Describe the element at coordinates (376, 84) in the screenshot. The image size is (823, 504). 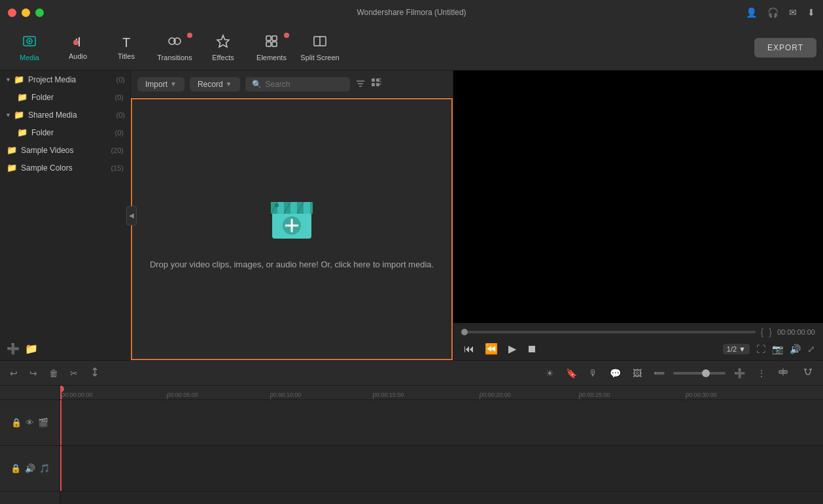
I see `grid-view-icon` at that location.